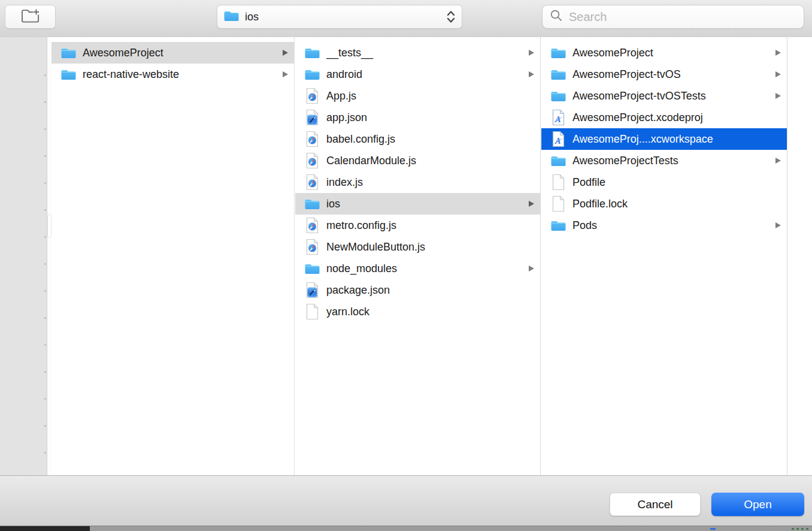 This screenshot has width=812, height=531. What do you see at coordinates (418, 268) in the screenshot?
I see `list-item: node_modules` at bounding box center [418, 268].